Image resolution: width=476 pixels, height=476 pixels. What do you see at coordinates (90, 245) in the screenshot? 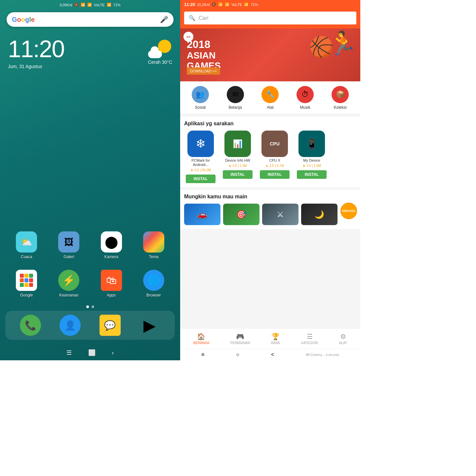
I see `app-grid-row1: ⛅ Cuaca 🖼 Galeri ⬤ Kamera Tema` at bounding box center [90, 245].